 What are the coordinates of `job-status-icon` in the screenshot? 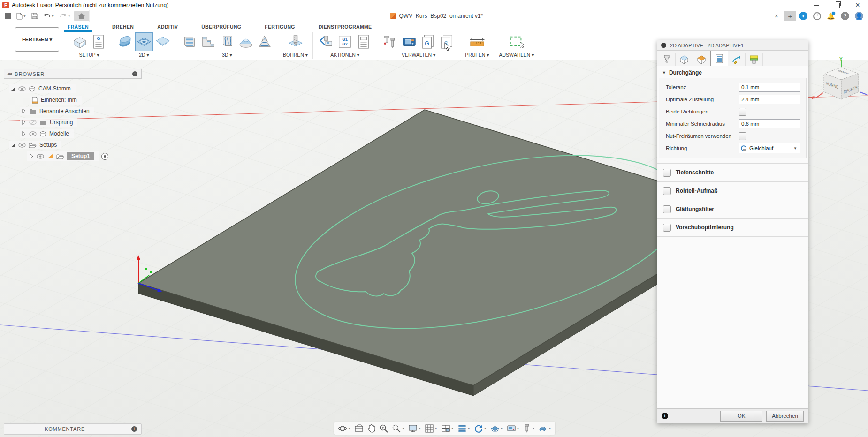 It's located at (817, 16).